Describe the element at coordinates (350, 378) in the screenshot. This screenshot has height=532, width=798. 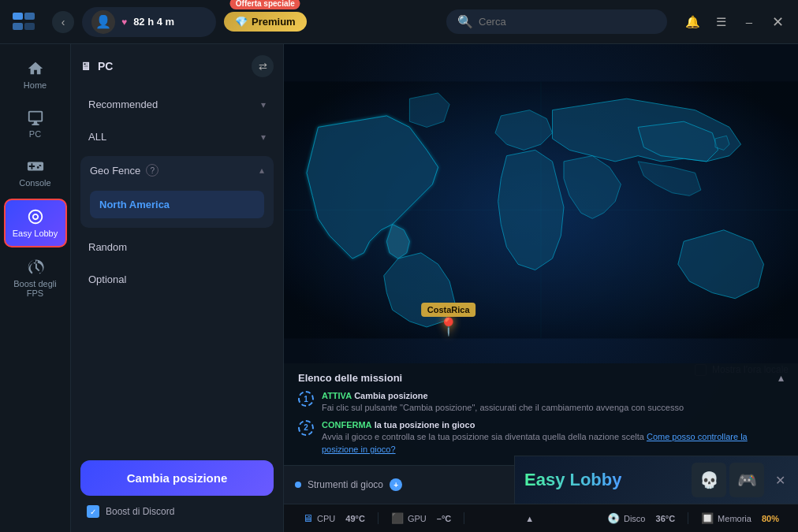
I see `missions-title: Elenco delle missioni` at that location.